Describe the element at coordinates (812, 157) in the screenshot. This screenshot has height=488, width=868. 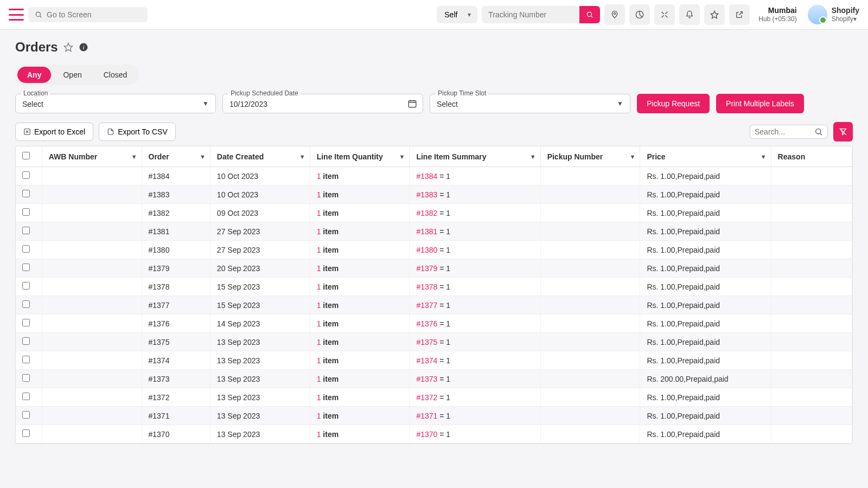
I see `col-reason: Reason` at that location.